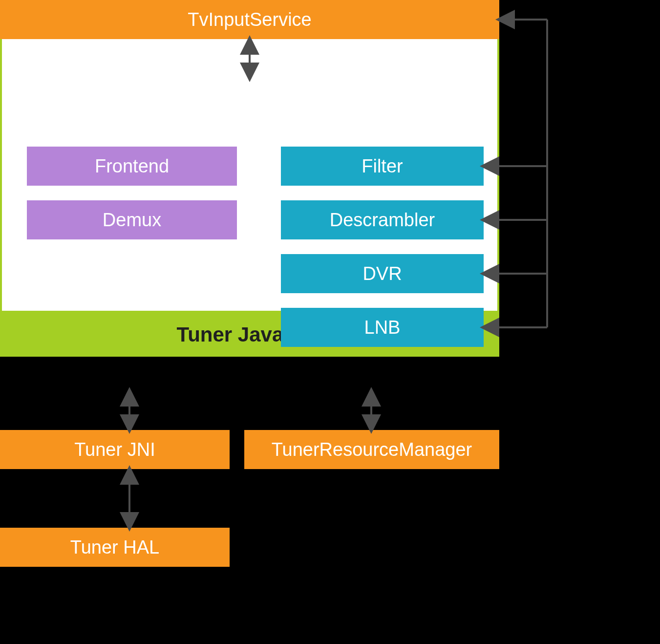 The height and width of the screenshot is (644, 660). I want to click on label-descrambler: Descrambler, so click(382, 220).